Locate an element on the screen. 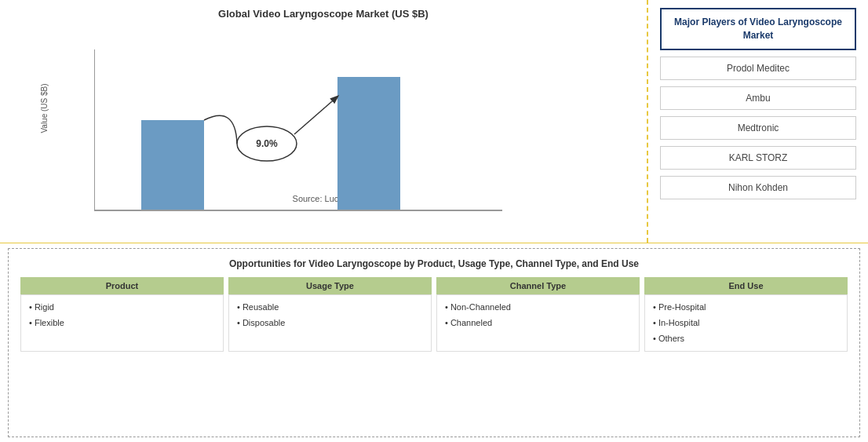 Image resolution: width=868 pixels, height=442 pixels. category-header-usage: Usage Type is located at coordinates (330, 286).